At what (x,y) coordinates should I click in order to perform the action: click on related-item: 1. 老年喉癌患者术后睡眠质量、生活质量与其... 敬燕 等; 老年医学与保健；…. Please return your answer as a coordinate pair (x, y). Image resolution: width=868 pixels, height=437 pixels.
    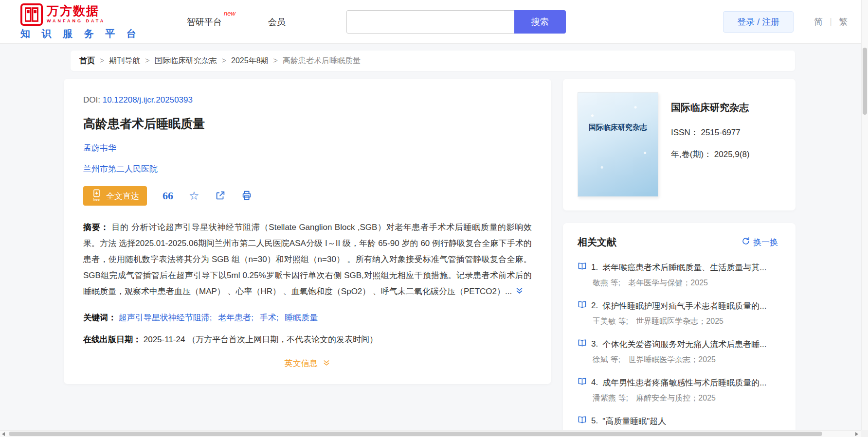
    Looking at the image, I should click on (679, 275).